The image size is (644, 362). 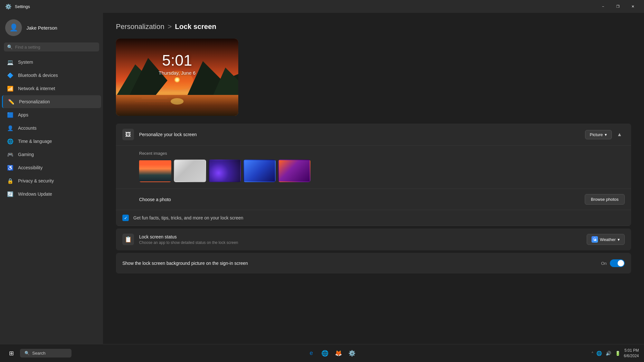 What do you see at coordinates (38, 75) in the screenshot?
I see `sidebar-item-label: Bluetooth & devices` at bounding box center [38, 75].